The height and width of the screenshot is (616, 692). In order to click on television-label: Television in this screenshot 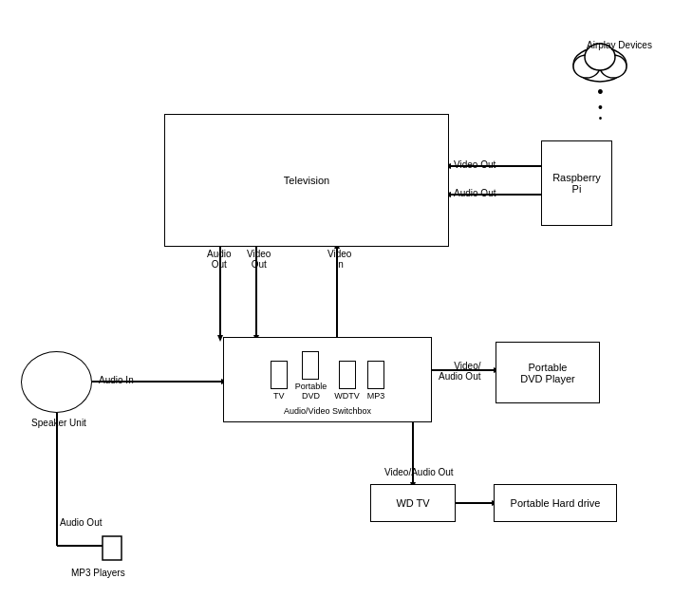, I will do `click(307, 180)`.